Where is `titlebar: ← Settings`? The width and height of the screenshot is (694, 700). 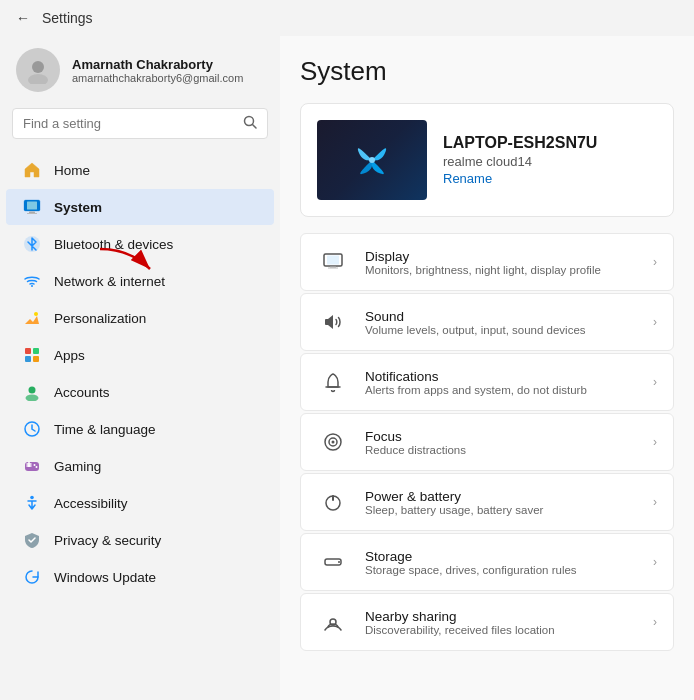
titlebar: ← Settings is located at coordinates (347, 18).